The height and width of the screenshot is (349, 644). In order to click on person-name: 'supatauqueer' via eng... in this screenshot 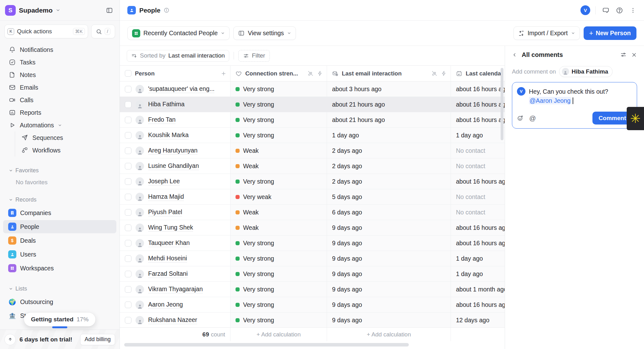, I will do `click(181, 89)`.